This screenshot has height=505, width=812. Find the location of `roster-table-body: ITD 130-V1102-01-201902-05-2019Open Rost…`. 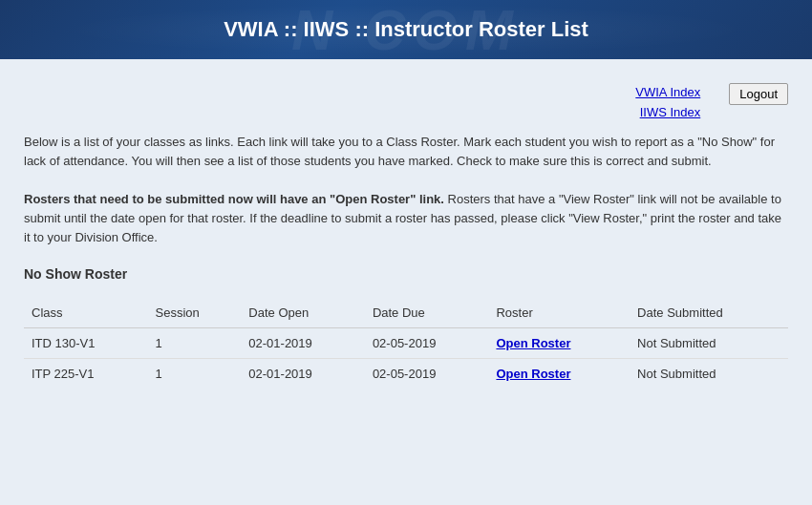

roster-table-body: ITD 130-V1102-01-201902-05-2019Open Rost… is located at coordinates (406, 359).